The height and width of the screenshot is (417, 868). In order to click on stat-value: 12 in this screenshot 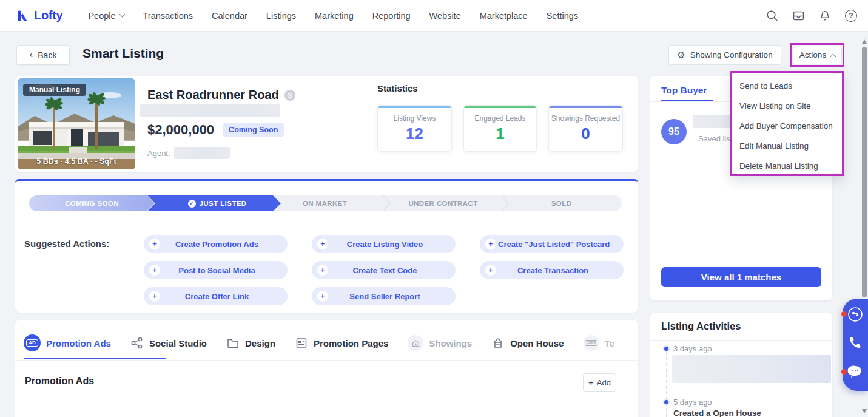, I will do `click(415, 134)`.